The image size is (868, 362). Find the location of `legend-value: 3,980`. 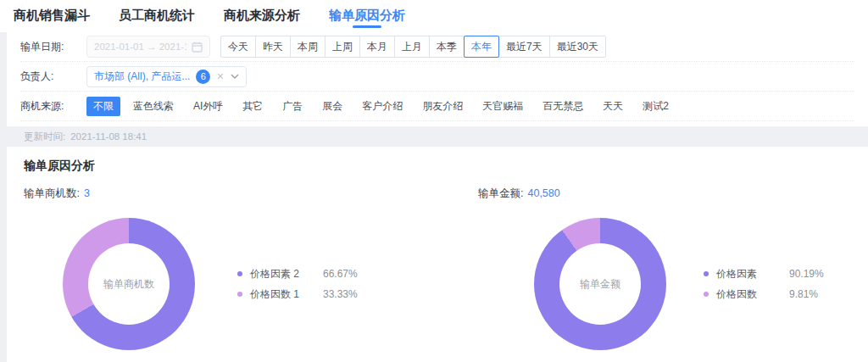

legend-value: 3,980 is located at coordinates (865, 294).